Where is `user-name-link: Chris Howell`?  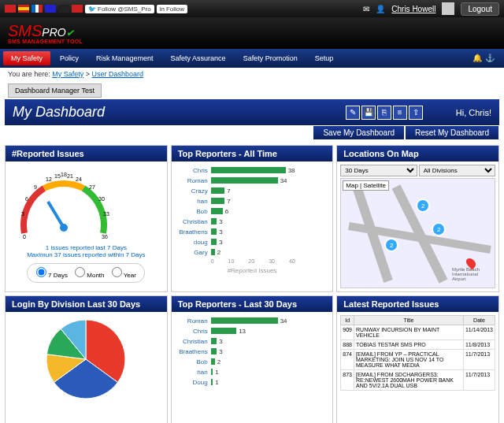
user-name-link: Chris Howell is located at coordinates (413, 9).